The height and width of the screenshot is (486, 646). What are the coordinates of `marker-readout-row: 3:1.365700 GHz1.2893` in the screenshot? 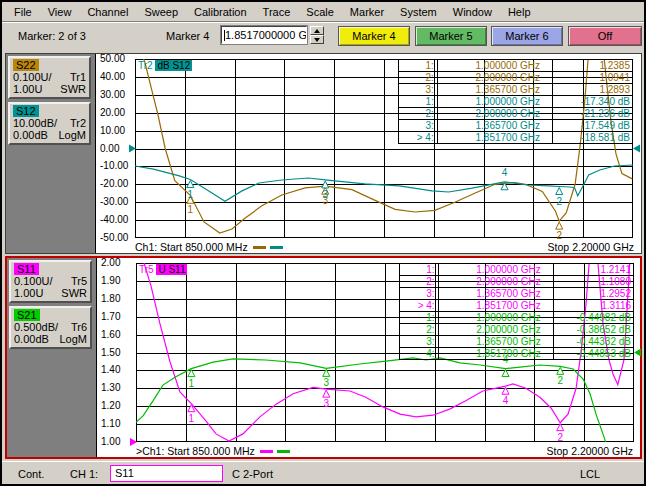 It's located at (516, 90).